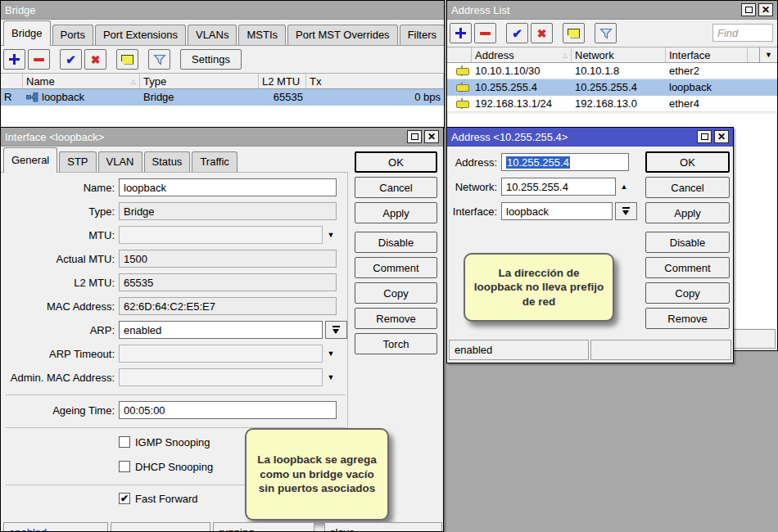 The height and width of the screenshot is (532, 778). What do you see at coordinates (331, 235) in the screenshot?
I see `mtu-dropdown-arrow-icon: ▼` at bounding box center [331, 235].